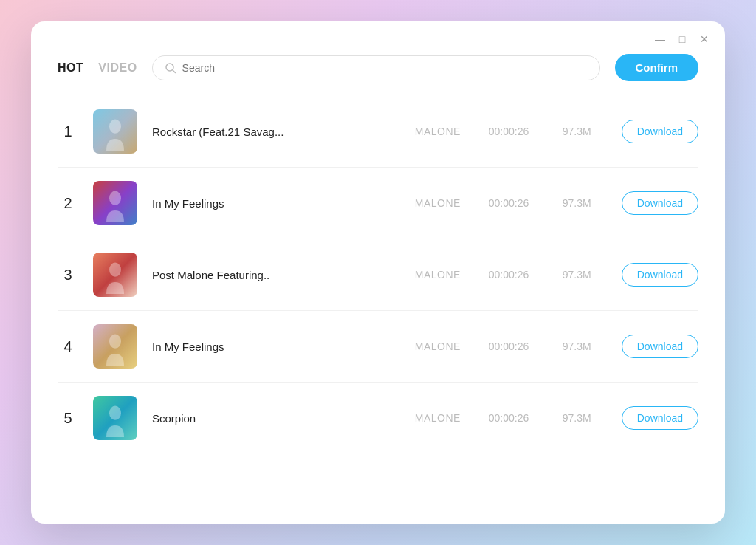 Image resolution: width=756 pixels, height=545 pixels. I want to click on header: HOT VIDEO Confirm, so click(378, 74).